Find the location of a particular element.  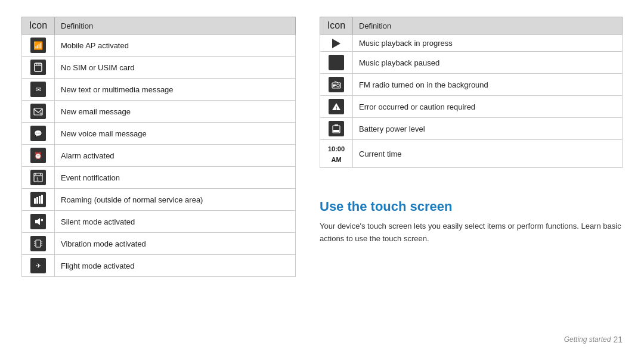

pause-icon is located at coordinates (336, 63).